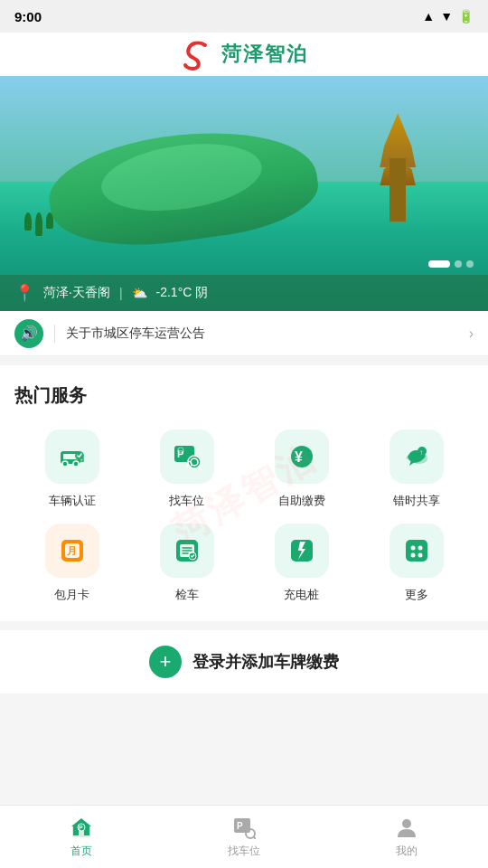  Describe the element at coordinates (72, 469) in the screenshot. I see `service-car-auth: 车辆认证` at that location.